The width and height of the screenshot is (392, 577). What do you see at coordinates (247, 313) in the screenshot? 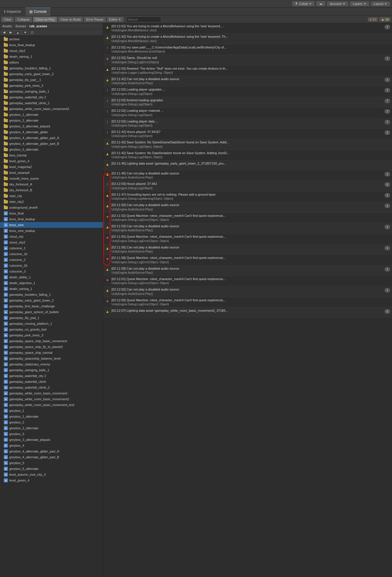
I see `console-item: ▲ [02:12:07] Lighting data asset 'gamepl…` at bounding box center [247, 313].